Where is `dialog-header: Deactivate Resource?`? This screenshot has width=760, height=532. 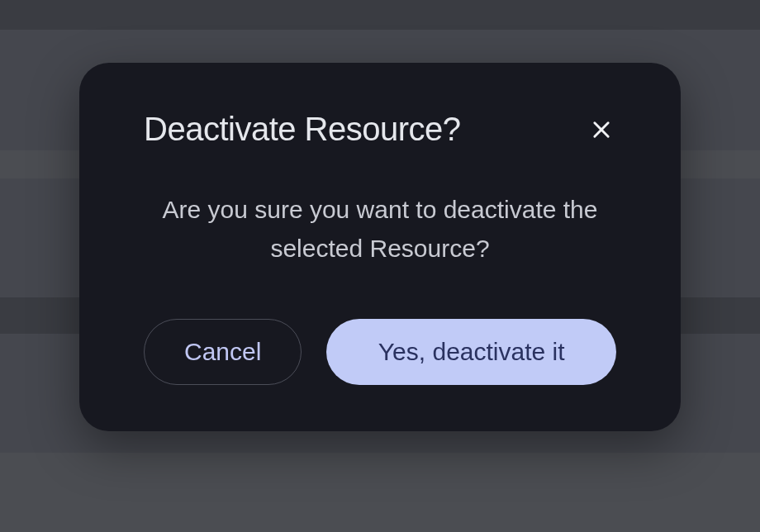
dialog-header: Deactivate Resource? is located at coordinates (380, 129).